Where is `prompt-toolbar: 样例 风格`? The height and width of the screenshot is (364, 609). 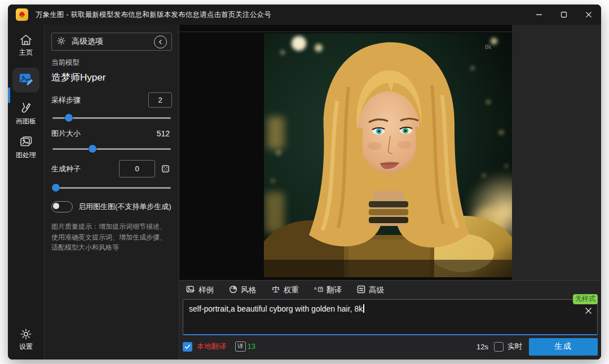 prompt-toolbar: 样例 风格 is located at coordinates (390, 290).